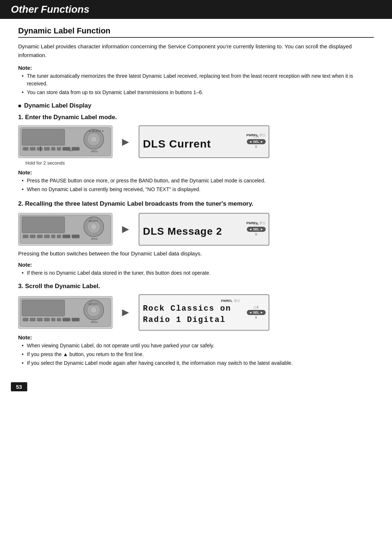  I want to click on step1-device-diagram: ◄ SELECT ► SFEG, so click(65, 142).